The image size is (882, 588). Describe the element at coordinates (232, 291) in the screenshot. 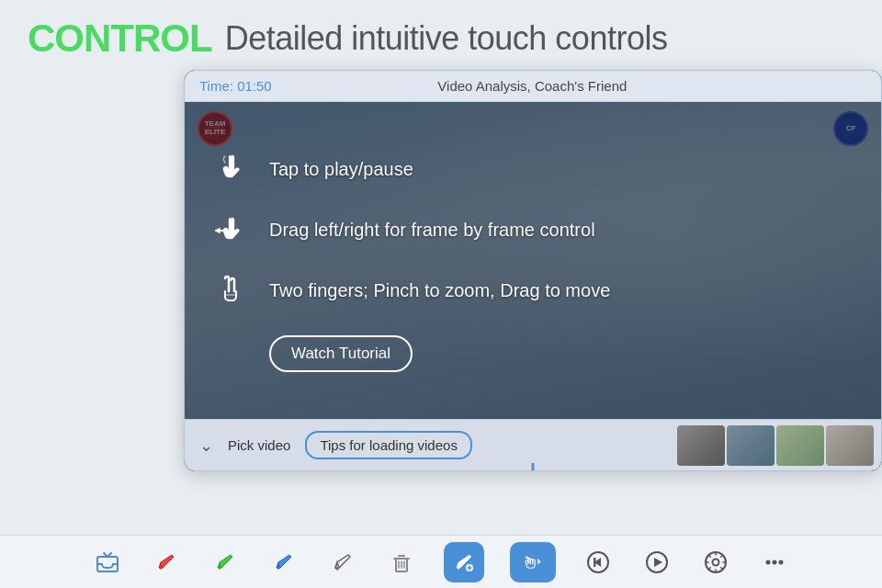

I see `pinch-icon` at that location.